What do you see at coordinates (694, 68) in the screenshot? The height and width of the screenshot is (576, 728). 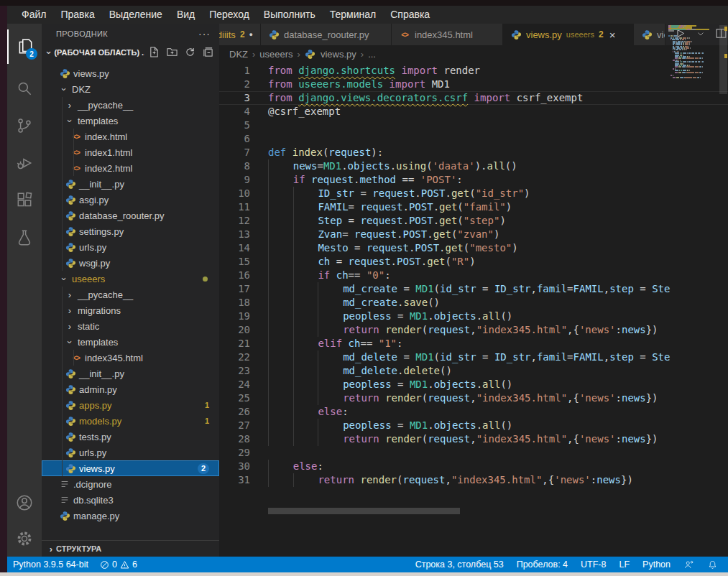 I see `minimap` at bounding box center [694, 68].